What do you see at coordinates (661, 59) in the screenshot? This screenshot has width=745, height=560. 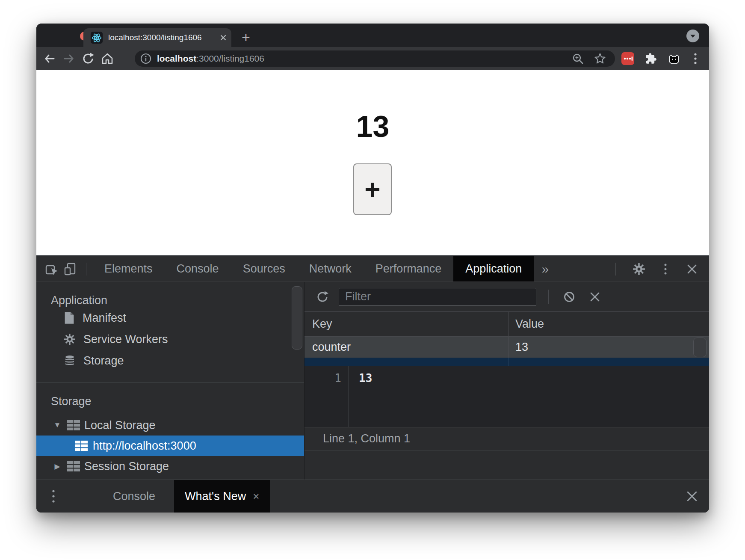 I see `extension-cluster` at bounding box center [661, 59].